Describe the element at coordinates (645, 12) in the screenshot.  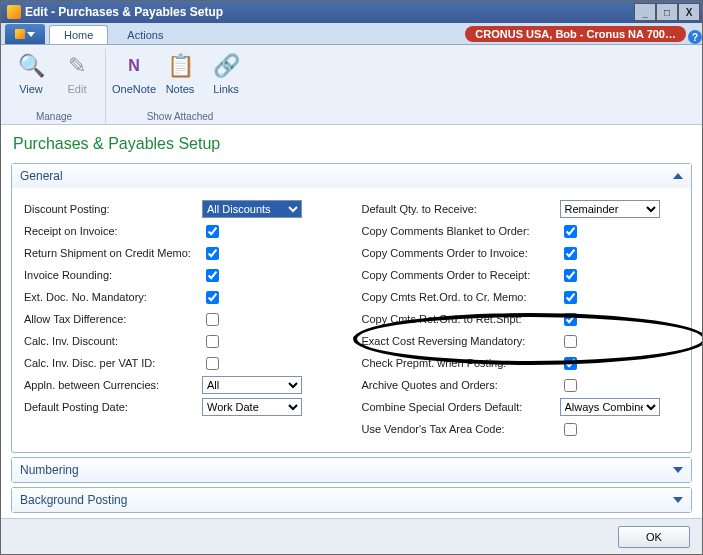
I see `minimize-button: _` at that location.